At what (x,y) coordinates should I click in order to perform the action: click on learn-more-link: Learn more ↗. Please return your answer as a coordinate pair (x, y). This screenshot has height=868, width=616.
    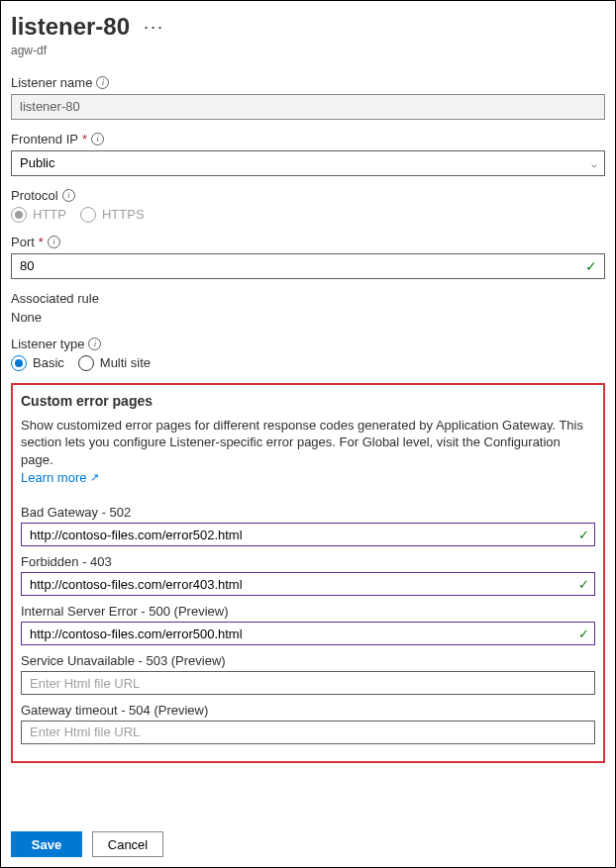
    Looking at the image, I should click on (59, 477).